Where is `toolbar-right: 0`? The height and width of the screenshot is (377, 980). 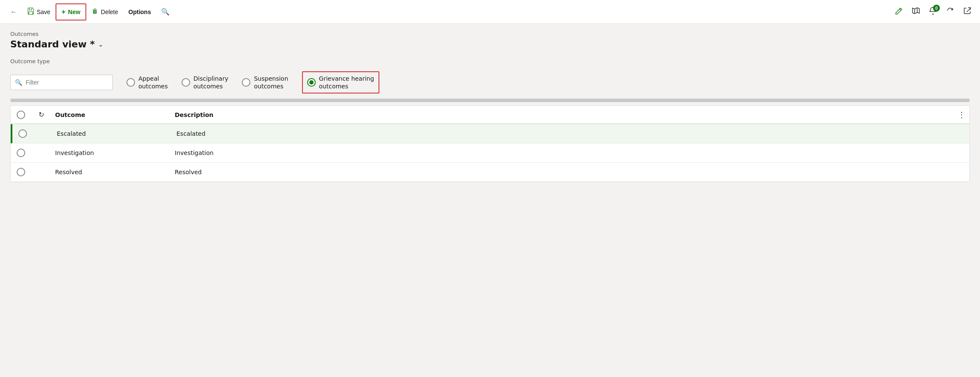 toolbar-right: 0 is located at coordinates (933, 12).